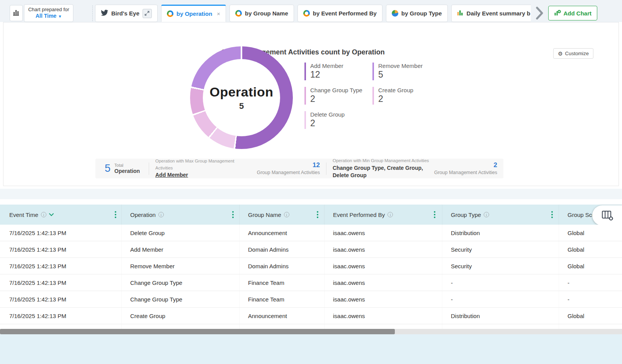 The width and height of the screenshot is (622, 364). I want to click on donut-chart-icon, so click(239, 13).